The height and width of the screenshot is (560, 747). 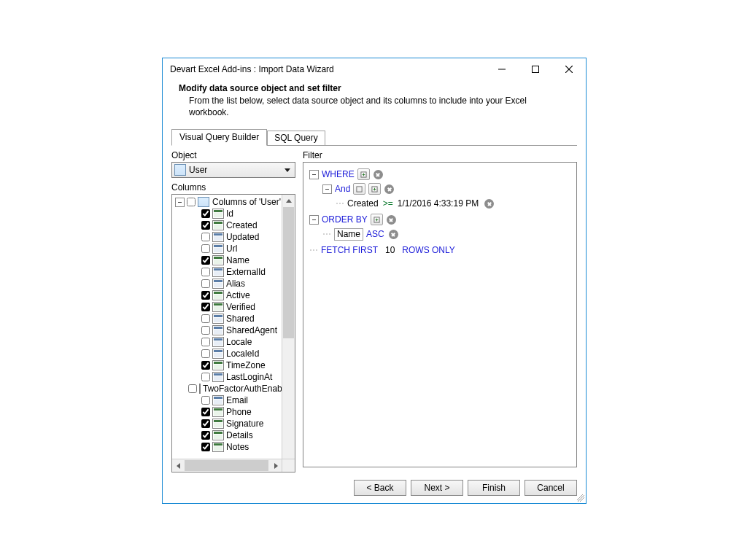 I want to click on rows-only-keyword: ROWS ONLY, so click(x=428, y=250).